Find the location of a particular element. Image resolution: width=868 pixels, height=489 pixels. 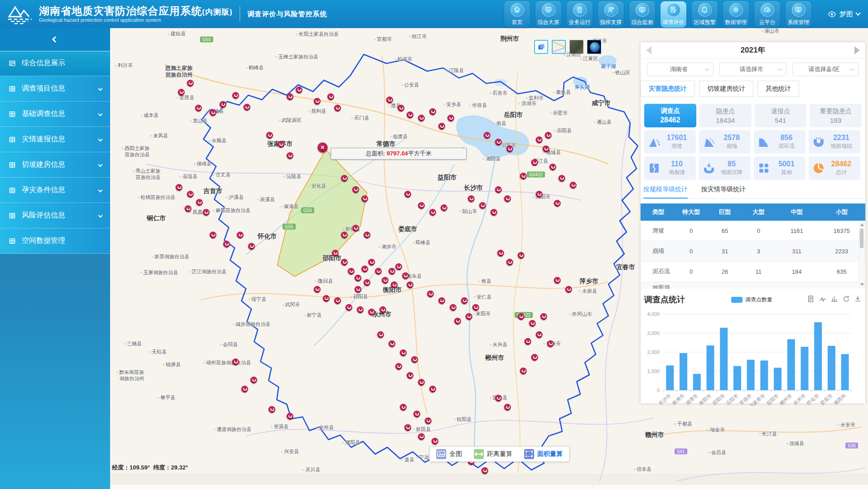

bar-衡阳市 is located at coordinates (710, 368).